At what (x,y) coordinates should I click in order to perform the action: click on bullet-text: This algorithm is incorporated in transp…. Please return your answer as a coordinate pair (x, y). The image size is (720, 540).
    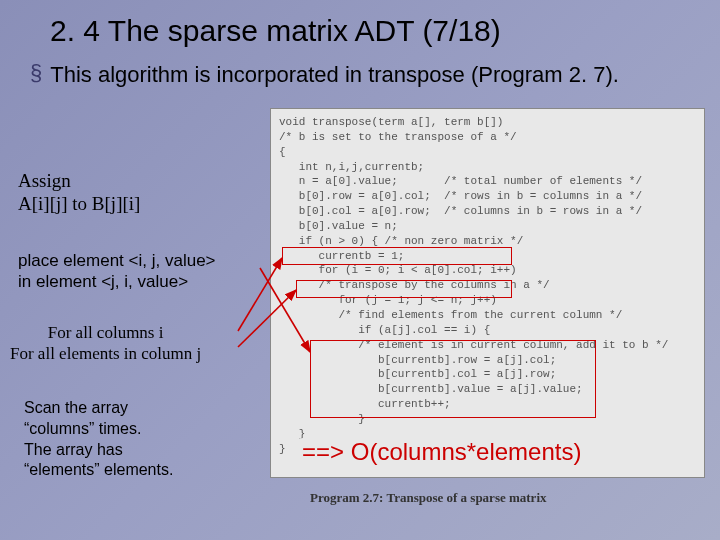
    Looking at the image, I should click on (334, 75).